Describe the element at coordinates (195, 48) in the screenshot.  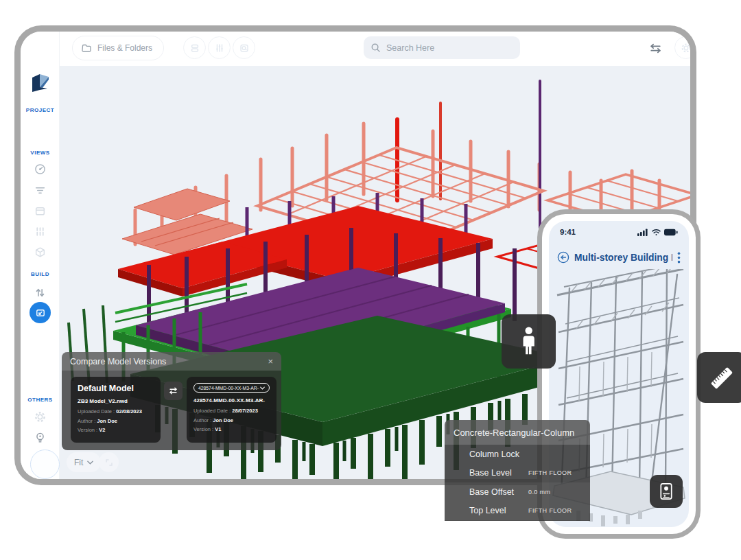
I see `stacked-rows-icon` at that location.